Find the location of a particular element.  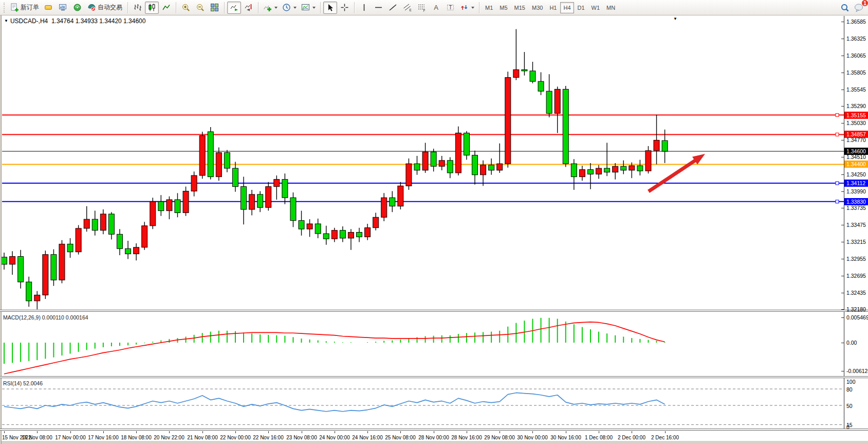

price-axis-line is located at coordinates (844, 223).